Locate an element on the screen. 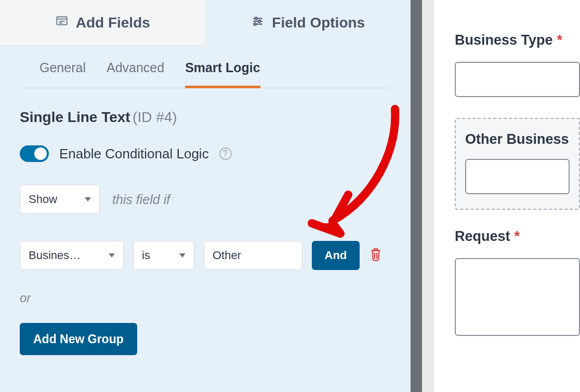 The height and width of the screenshot is (392, 580). field-id-label: (ID #4) is located at coordinates (155, 117).